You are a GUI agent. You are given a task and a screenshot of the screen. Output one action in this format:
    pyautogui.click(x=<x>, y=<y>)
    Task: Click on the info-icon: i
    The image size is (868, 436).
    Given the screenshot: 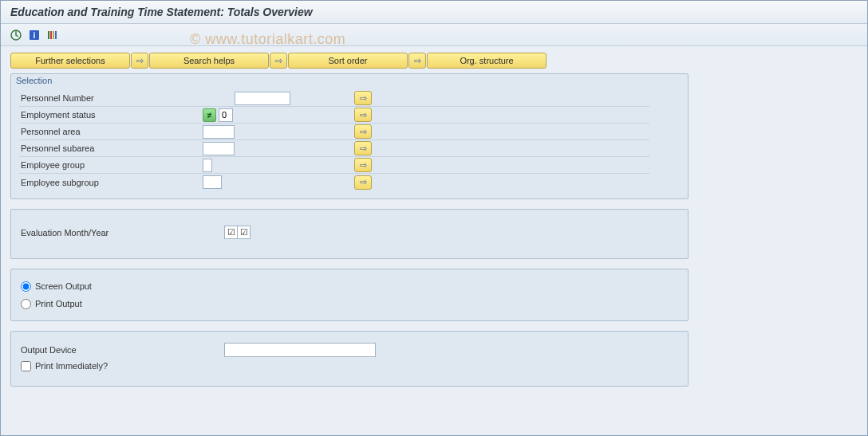 What is the action you would take?
    pyautogui.click(x=34, y=35)
    